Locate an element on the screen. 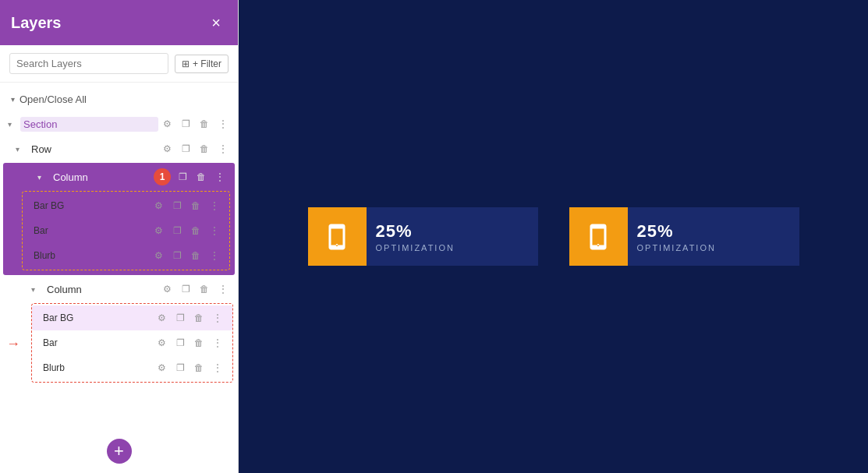  bar-1-more-button: ⋮ is located at coordinates (214, 231).